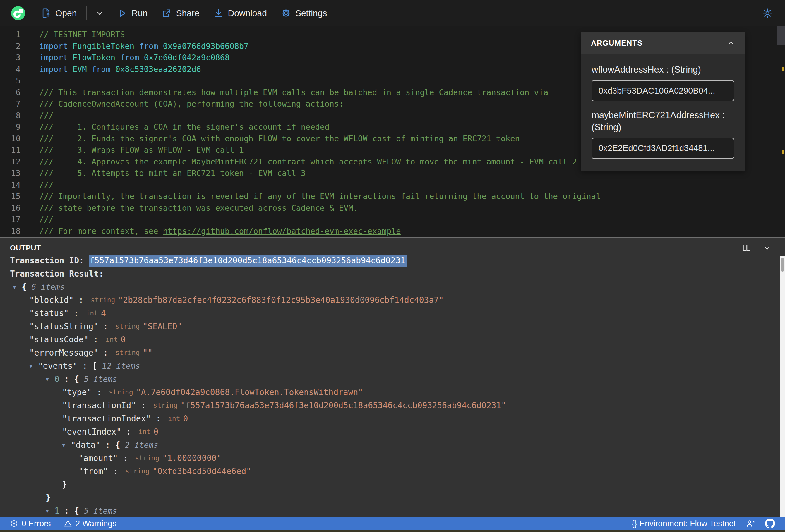 This screenshot has height=532, width=785. What do you see at coordinates (392, 419) in the screenshot?
I see `tree-row-transactionIndex: "transactionIndex" : int0` at bounding box center [392, 419].